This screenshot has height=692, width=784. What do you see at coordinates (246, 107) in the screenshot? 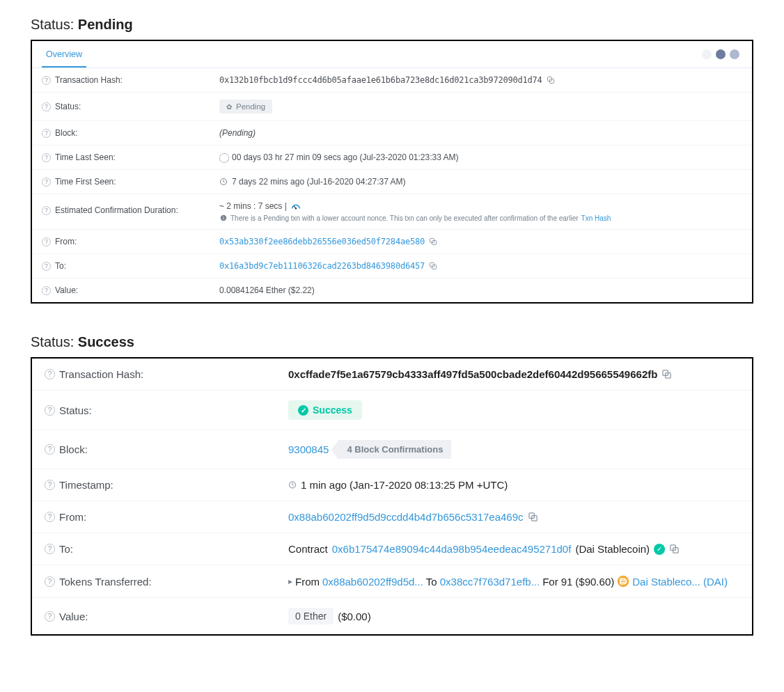
I see `status-badge-pending: ✿ Pending` at bounding box center [246, 107].